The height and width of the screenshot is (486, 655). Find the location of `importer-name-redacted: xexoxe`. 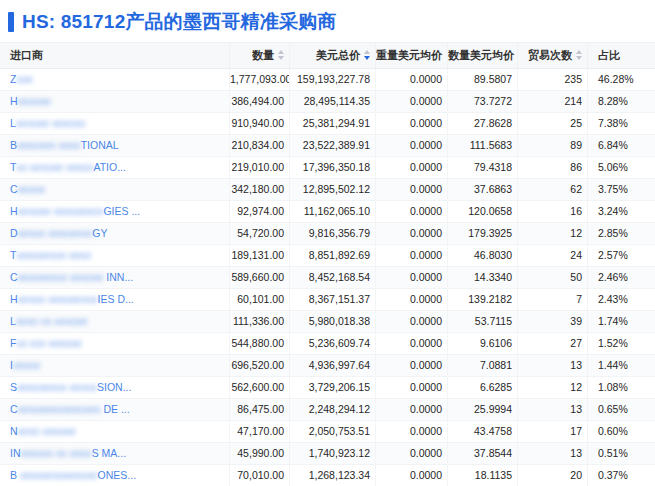

importer-name-redacted: xexoxe is located at coordinates (34, 101).